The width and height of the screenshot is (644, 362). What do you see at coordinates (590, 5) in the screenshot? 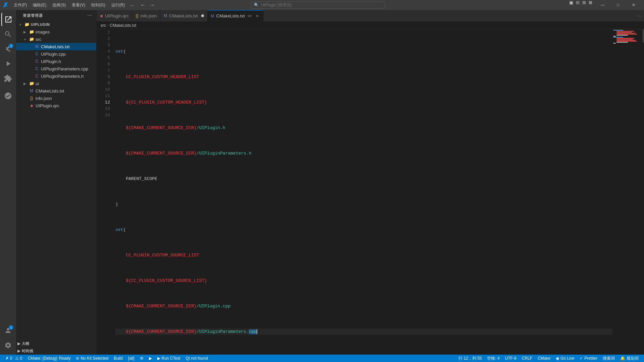
I see `layout-icon-4: ⊠` at bounding box center [590, 5].